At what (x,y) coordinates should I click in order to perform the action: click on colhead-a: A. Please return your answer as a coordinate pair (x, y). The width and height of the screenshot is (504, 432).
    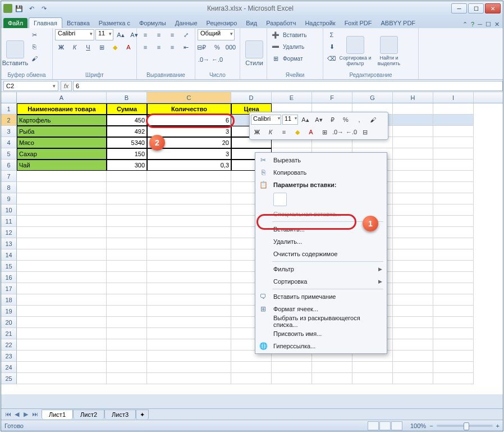
    Looking at the image, I should click on (62, 98).